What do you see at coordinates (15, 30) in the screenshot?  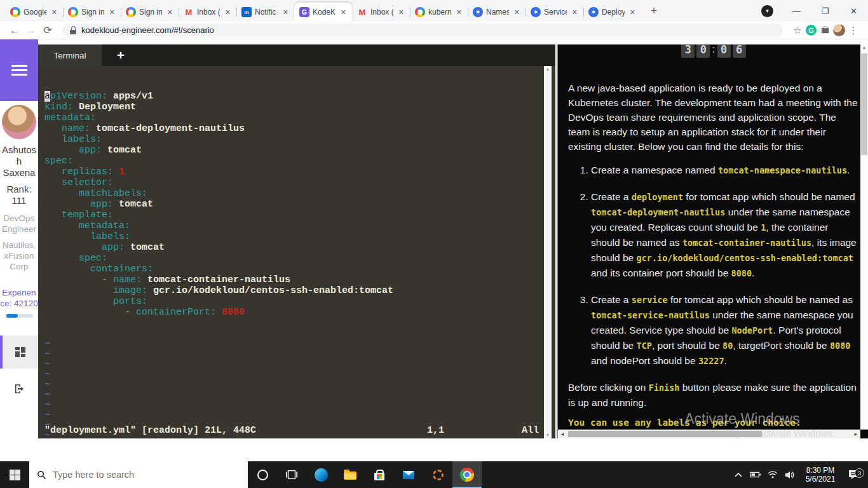 I see `back-button: ←` at bounding box center [15, 30].